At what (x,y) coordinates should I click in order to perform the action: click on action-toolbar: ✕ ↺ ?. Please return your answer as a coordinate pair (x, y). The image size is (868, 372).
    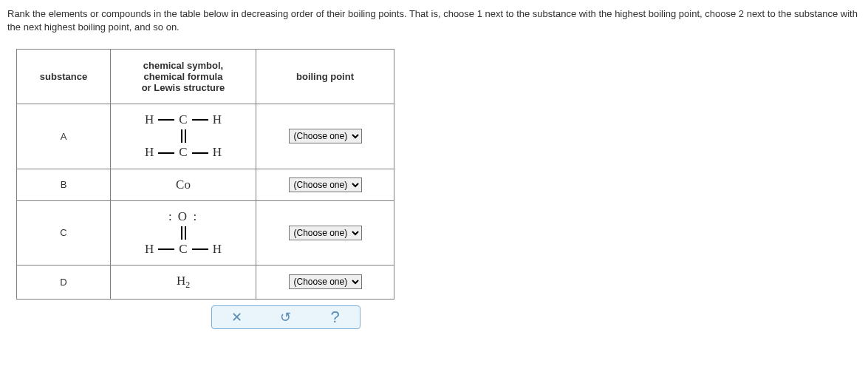
    Looking at the image, I should click on (286, 317).